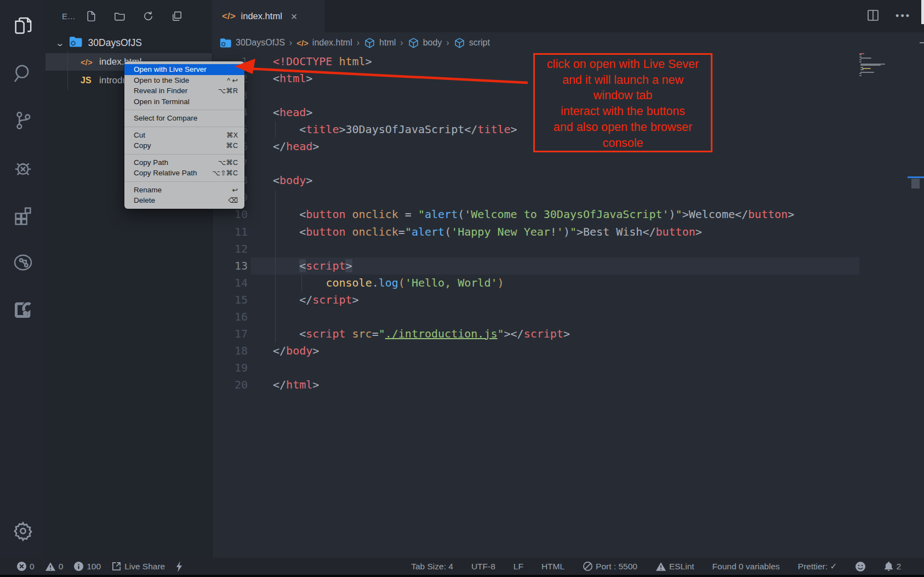  I want to click on menu-item-select-for-compare: Select for Compare, so click(184, 118).